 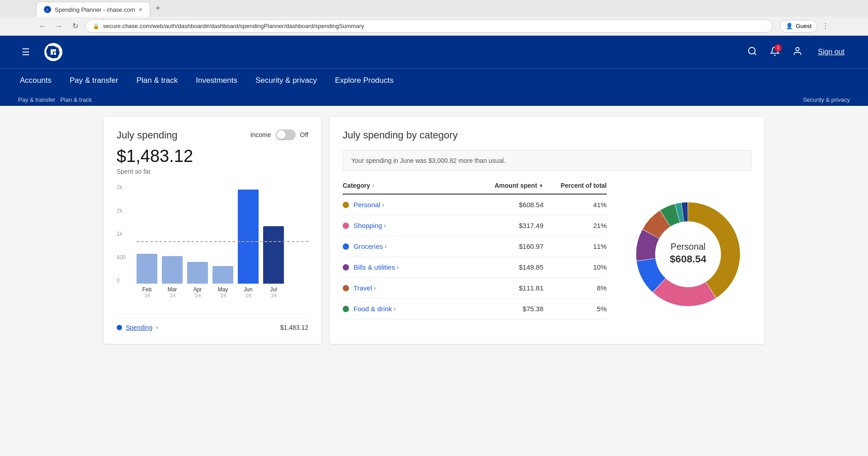 What do you see at coordinates (806, 26) in the screenshot?
I see `browser-actions: 👤 Guest ⋮` at bounding box center [806, 26].